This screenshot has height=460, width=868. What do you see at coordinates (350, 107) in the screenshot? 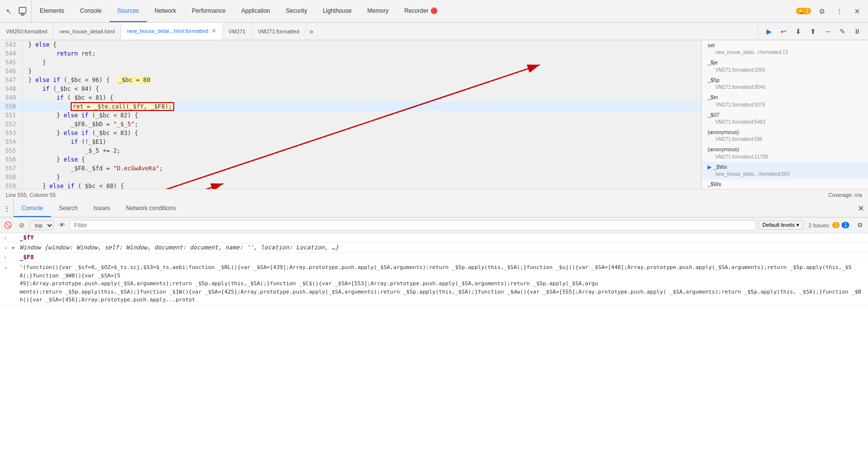
I see `code-line-550: 550 ret = _$te.call(_$fY, _$F8);` at bounding box center [350, 107].